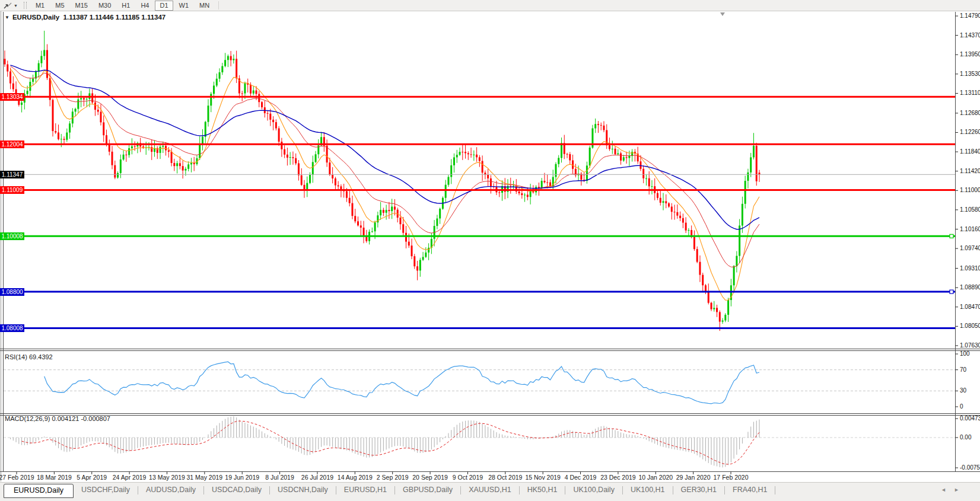 This screenshot has height=501, width=980. I want to click on tabs-holder: EURUSD,DailyUSDCHF,DailyAUDUSD,DailyUSDC…, so click(388, 490).